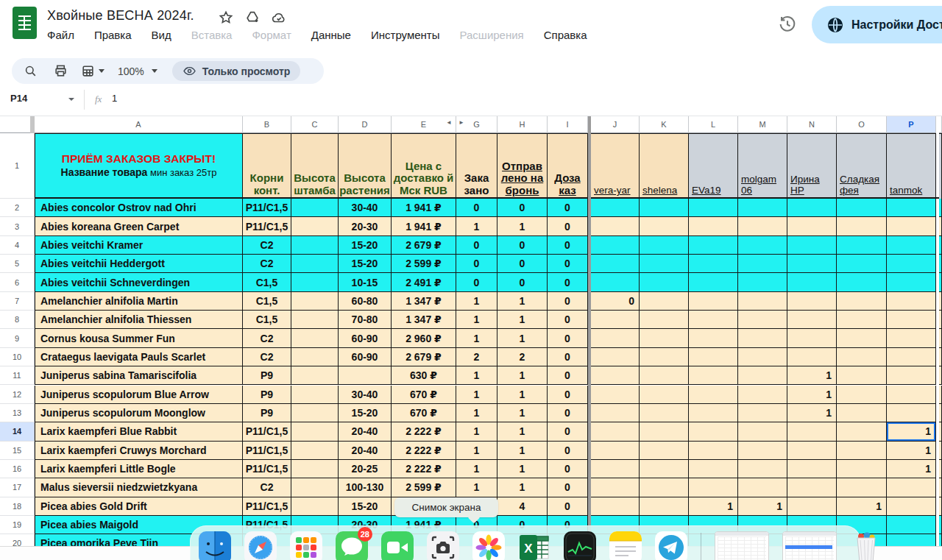  I want to click on cell-J2, so click(615, 208).